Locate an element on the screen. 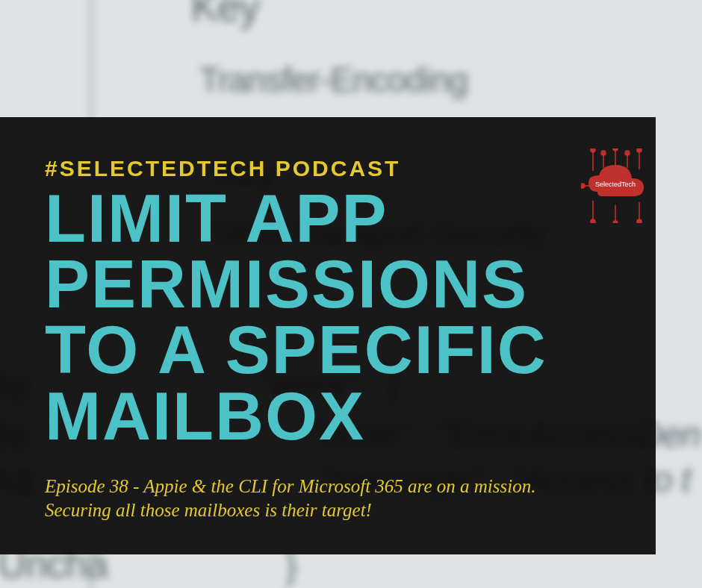 The height and width of the screenshot is (588, 702). selectedtech-logo: SelectedTech is located at coordinates (615, 186).